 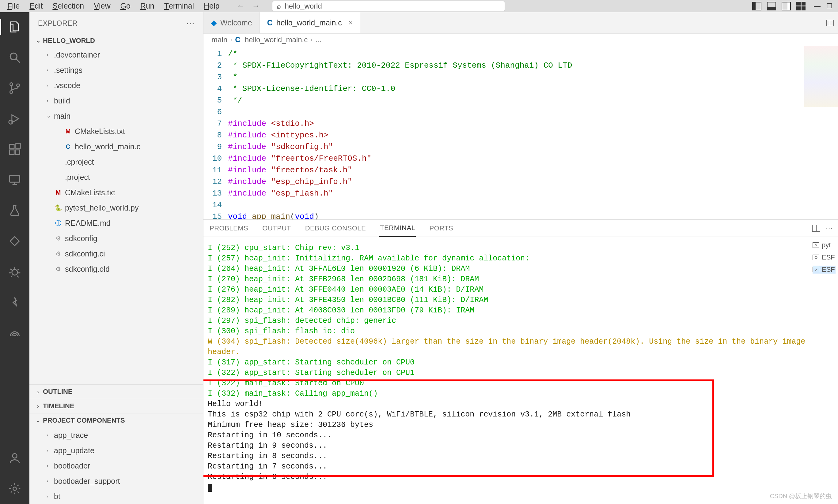 What do you see at coordinates (116, 147) in the screenshot?
I see `tree-file: Chello_world_main.c` at bounding box center [116, 147].